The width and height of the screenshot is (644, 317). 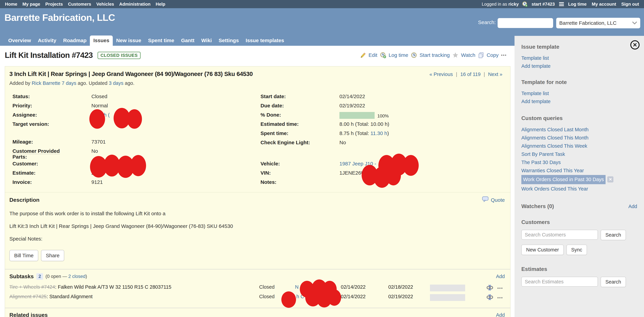 What do you see at coordinates (579, 58) in the screenshot?
I see `template-list-link: Template list` at bounding box center [579, 58].